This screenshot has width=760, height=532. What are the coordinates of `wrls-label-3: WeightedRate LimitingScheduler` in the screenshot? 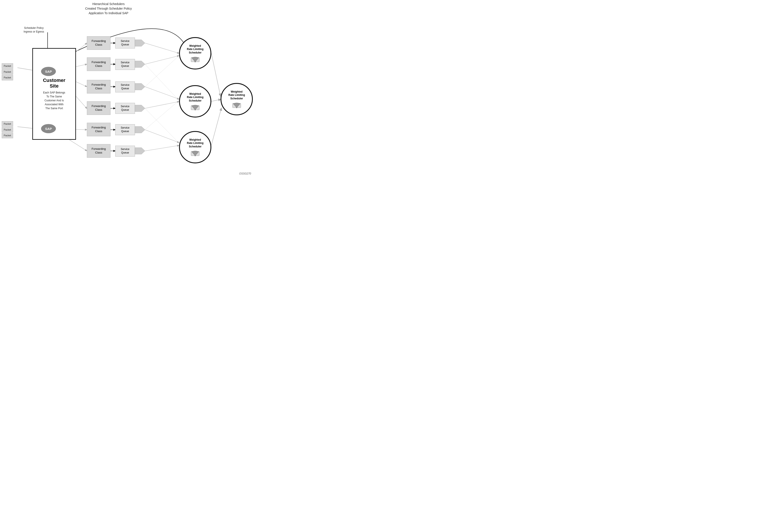 It's located at (195, 144).